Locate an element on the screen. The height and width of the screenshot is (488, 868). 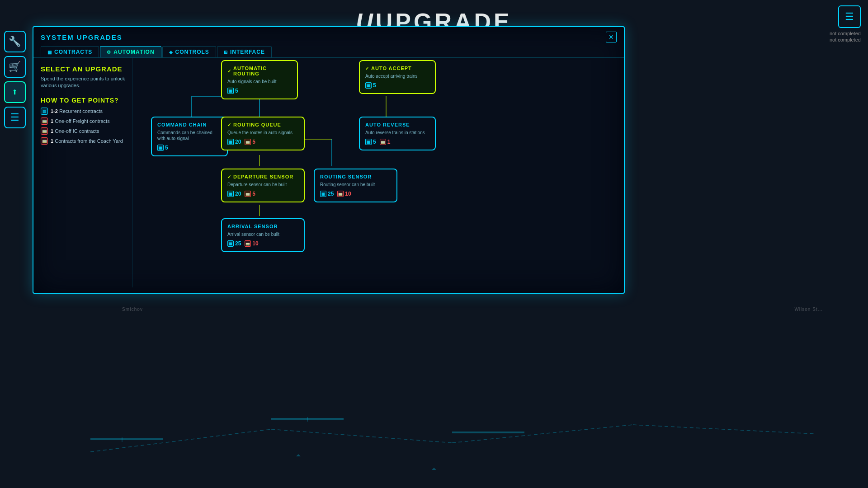
card-desc-rs: Routing sensor can be built is located at coordinates (355, 184).